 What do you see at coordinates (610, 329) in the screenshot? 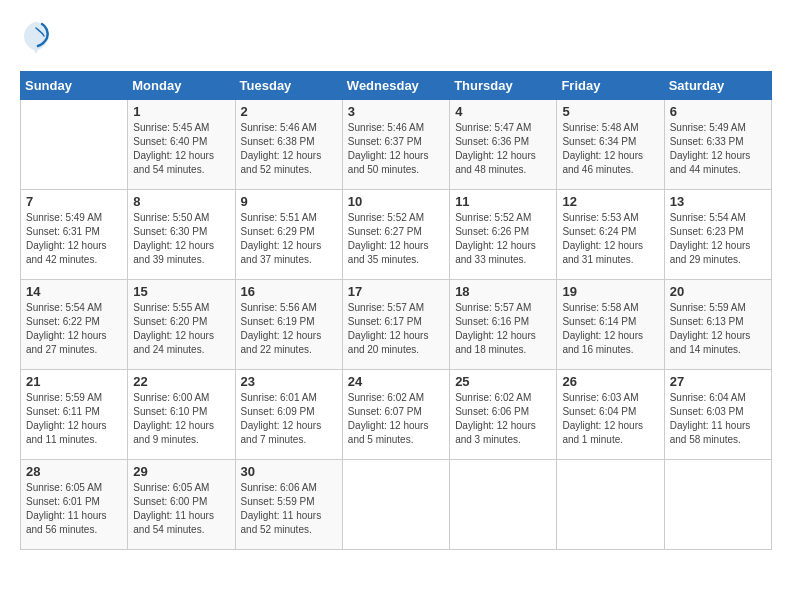
I see `day-info: Sunrise: 5:58 AM Sunset: 6:14 PM Dayligh…` at bounding box center [610, 329].